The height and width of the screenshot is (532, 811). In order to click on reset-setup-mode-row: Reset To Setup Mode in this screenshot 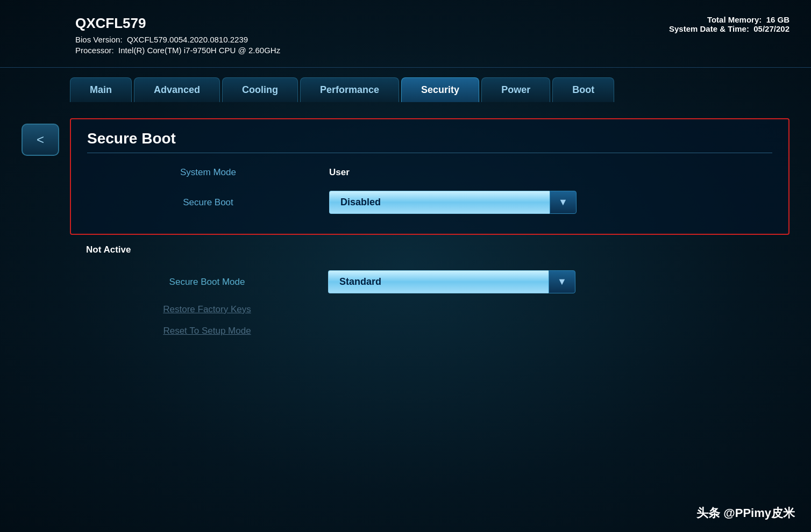, I will do `click(430, 331)`.